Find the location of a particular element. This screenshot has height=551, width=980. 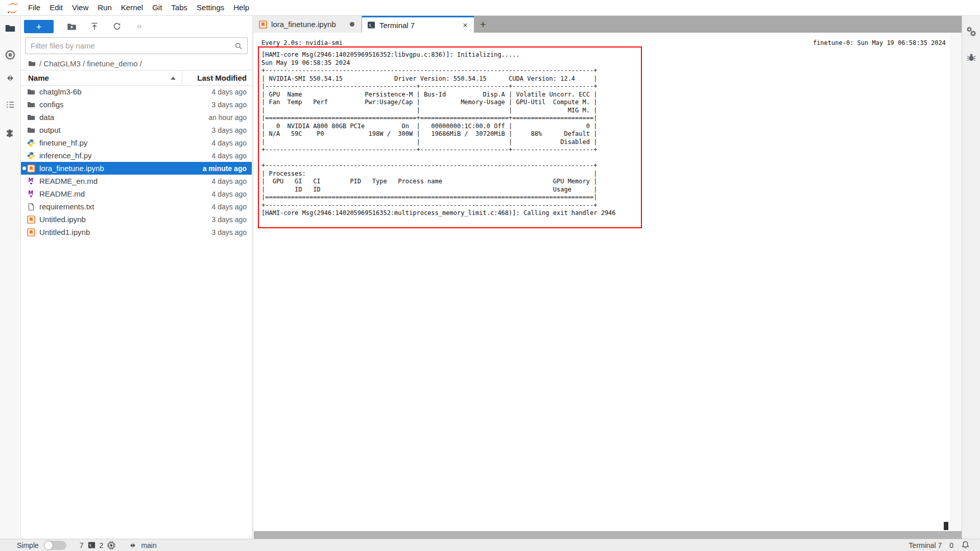

bell-icon is located at coordinates (965, 545).